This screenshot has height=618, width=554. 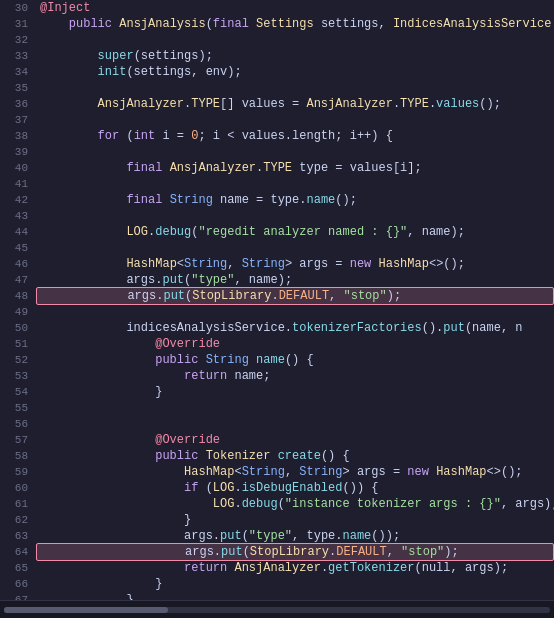 What do you see at coordinates (18, 296) in the screenshot?
I see `line-number: 48` at bounding box center [18, 296].